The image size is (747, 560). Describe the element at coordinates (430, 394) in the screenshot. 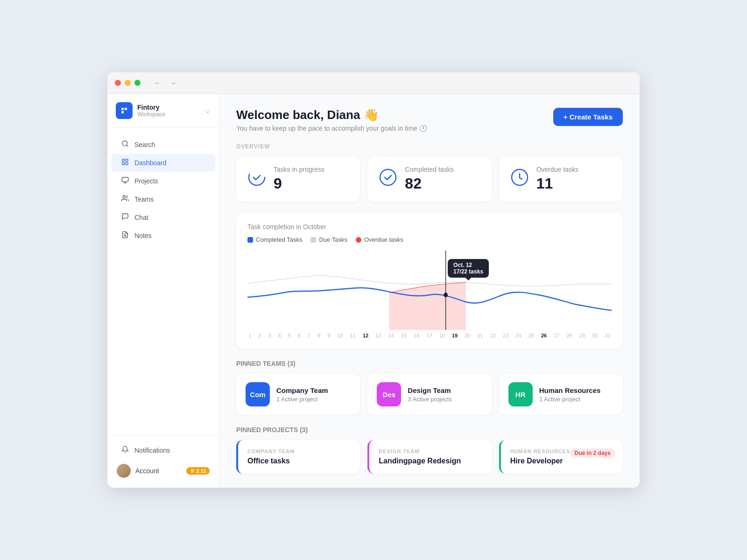

I see `teams-row: Com Company Team 1 Active project Des De…` at that location.